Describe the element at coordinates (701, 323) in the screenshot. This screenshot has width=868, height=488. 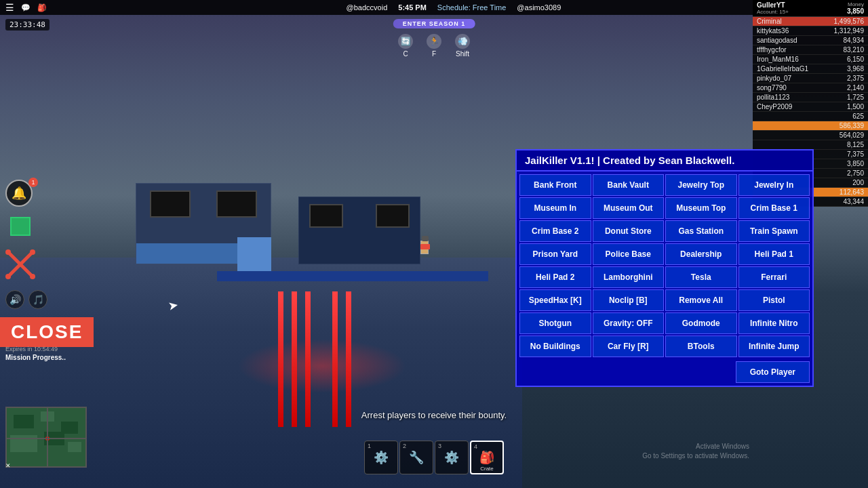
I see `jailkiller-btn-godmode: Godmode` at that location.